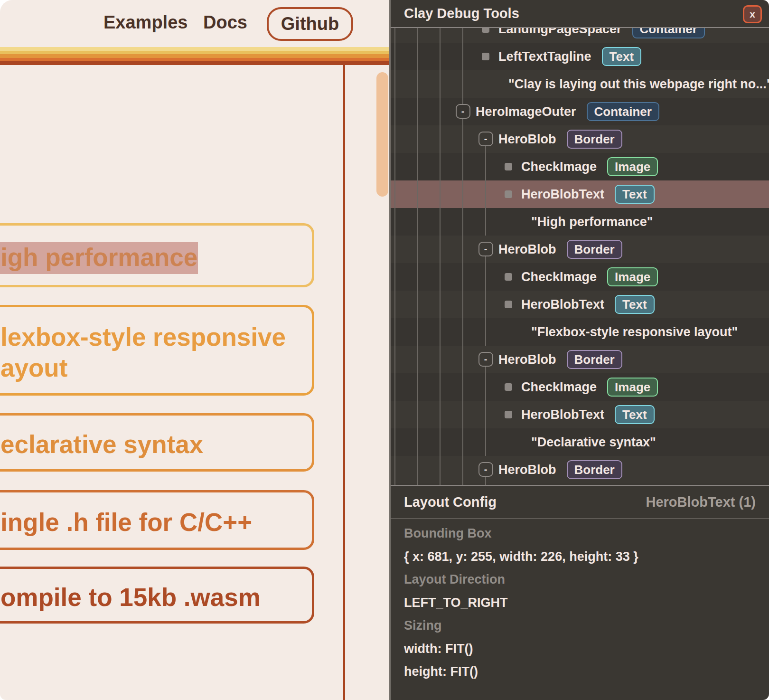 The width and height of the screenshot is (769, 700). I want to click on github-button: Github, so click(310, 24).